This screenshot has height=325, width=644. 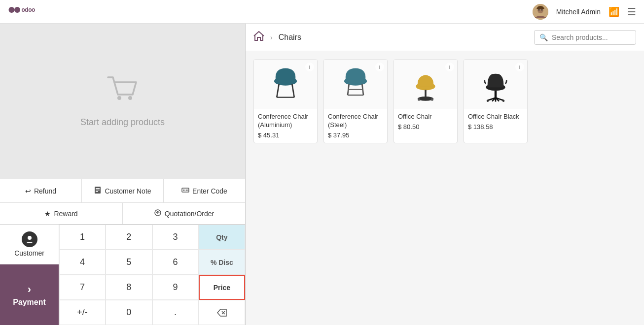 What do you see at coordinates (129, 237) in the screenshot?
I see `key-2: 2` at bounding box center [129, 237].